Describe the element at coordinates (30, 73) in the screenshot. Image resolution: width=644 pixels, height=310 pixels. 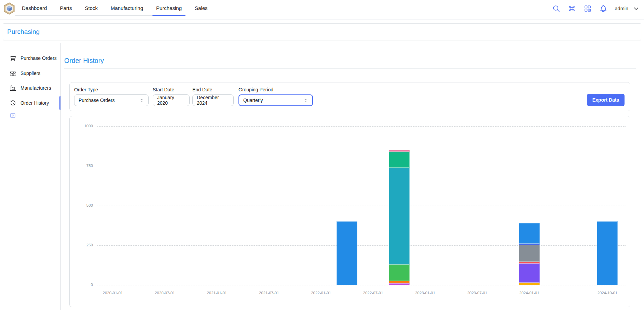
I see `sidebar-item-suppliers: Suppliers` at that location.